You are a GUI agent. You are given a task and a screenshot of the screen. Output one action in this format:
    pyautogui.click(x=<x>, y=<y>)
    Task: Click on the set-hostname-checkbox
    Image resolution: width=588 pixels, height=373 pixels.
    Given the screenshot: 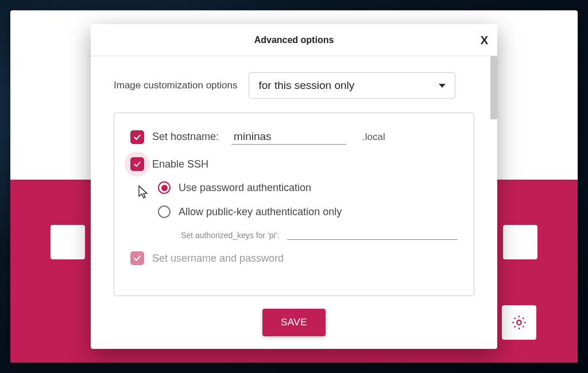 What is the action you would take?
    pyautogui.click(x=137, y=137)
    